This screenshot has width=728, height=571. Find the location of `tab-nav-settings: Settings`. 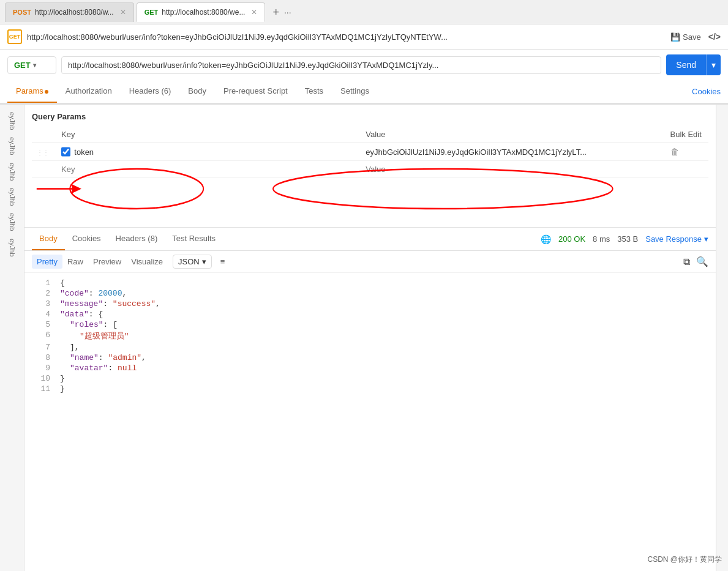

tab-nav-settings: Settings is located at coordinates (355, 92).